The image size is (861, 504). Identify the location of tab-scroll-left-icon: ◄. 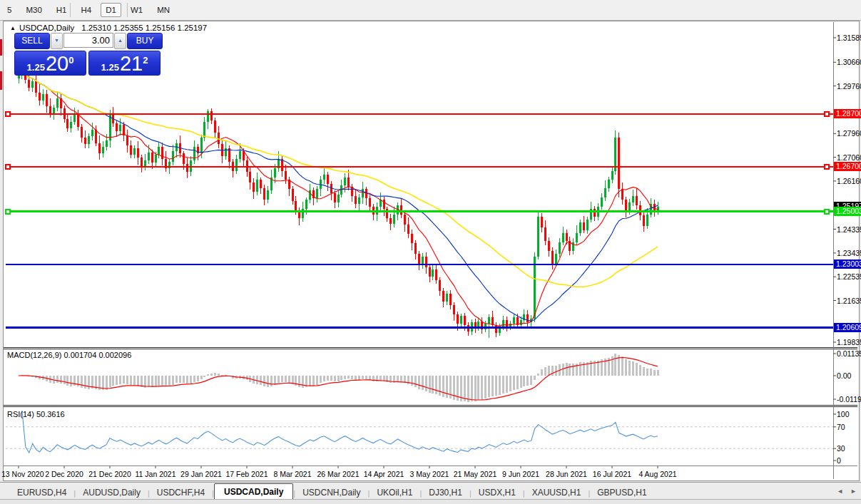
(840, 491).